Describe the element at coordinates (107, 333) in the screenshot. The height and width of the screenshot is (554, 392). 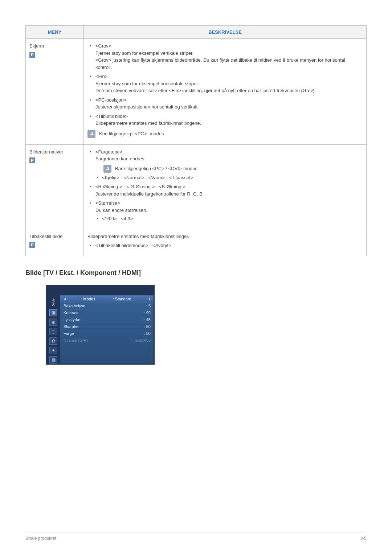
I see `osd-row: Farge : 50` at that location.